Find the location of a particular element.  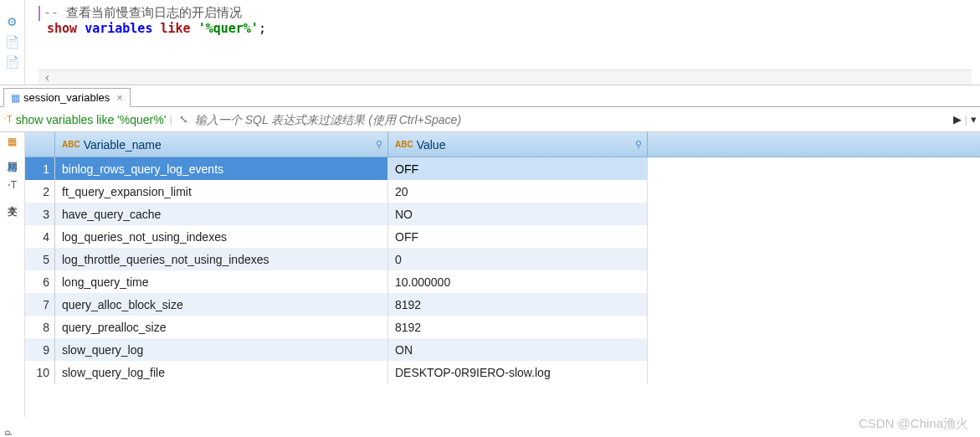

table-row: 6long_query_time10.000000 is located at coordinates (502, 281).